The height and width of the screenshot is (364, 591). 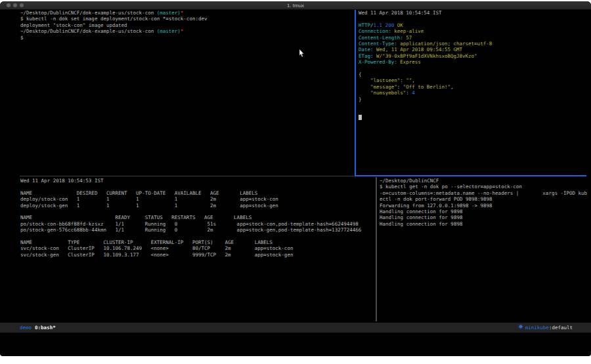 What do you see at coordinates (38, 328) in the screenshot?
I see `status-left: demo 0:bash*` at bounding box center [38, 328].